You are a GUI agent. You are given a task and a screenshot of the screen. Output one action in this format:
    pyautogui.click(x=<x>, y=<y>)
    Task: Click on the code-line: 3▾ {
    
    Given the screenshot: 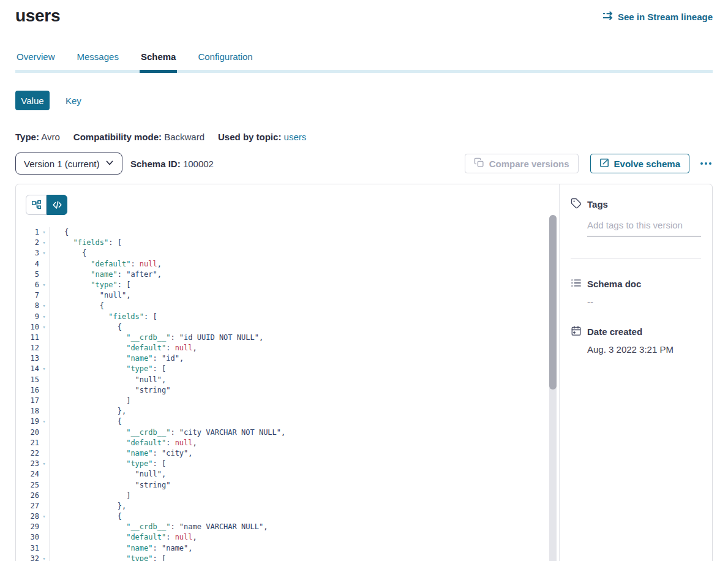 What is the action you would take?
    pyautogui.click(x=288, y=254)
    